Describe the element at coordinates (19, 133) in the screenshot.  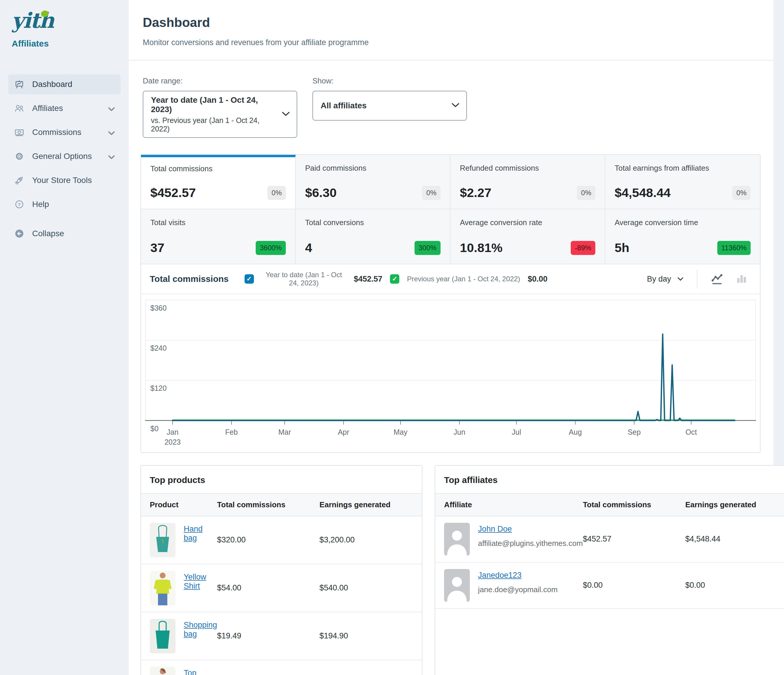
I see `commissions-icon` at that location.